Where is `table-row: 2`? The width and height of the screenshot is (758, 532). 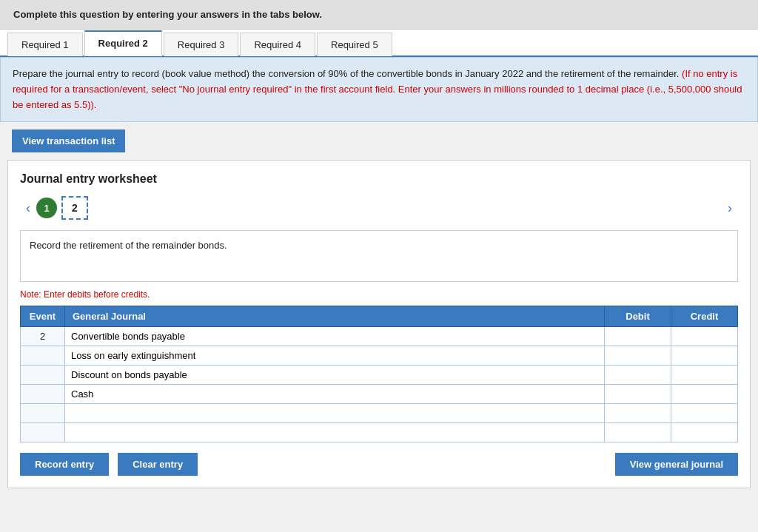
table-row: 2 is located at coordinates (379, 337).